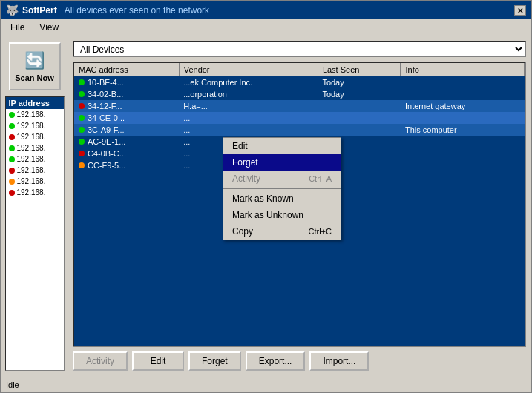  I want to click on forget-button: Forget, so click(215, 361).